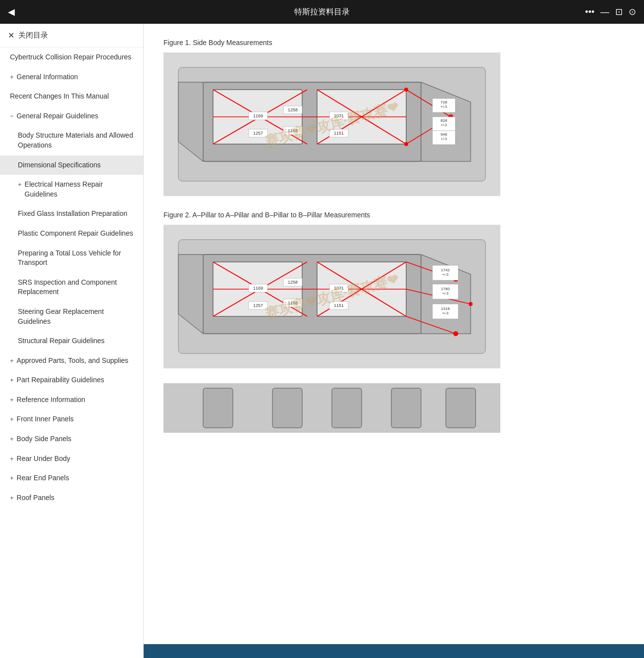  I want to click on figure2-diagram: 赛攻赛❤攻库·赛攻赛❤, so click(332, 297).